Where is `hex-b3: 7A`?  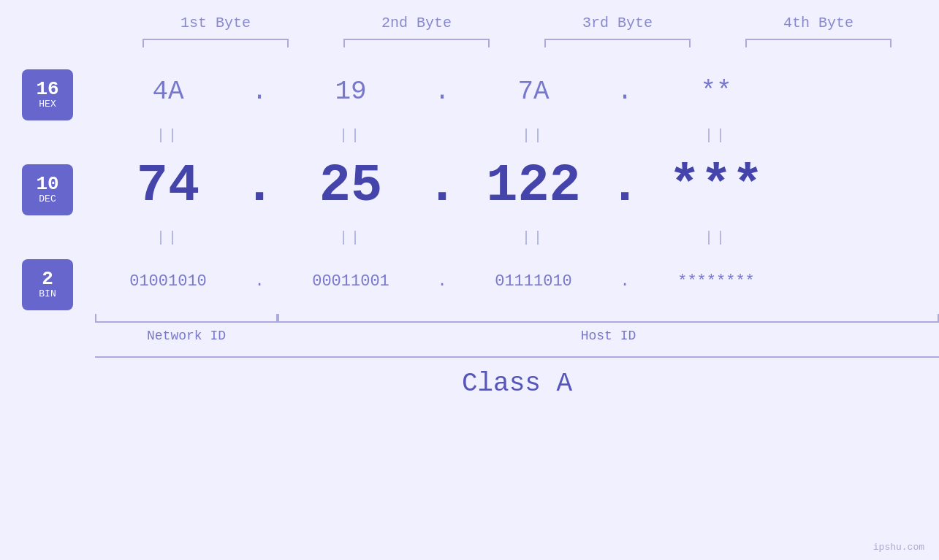 hex-b3: 7A is located at coordinates (533, 92).